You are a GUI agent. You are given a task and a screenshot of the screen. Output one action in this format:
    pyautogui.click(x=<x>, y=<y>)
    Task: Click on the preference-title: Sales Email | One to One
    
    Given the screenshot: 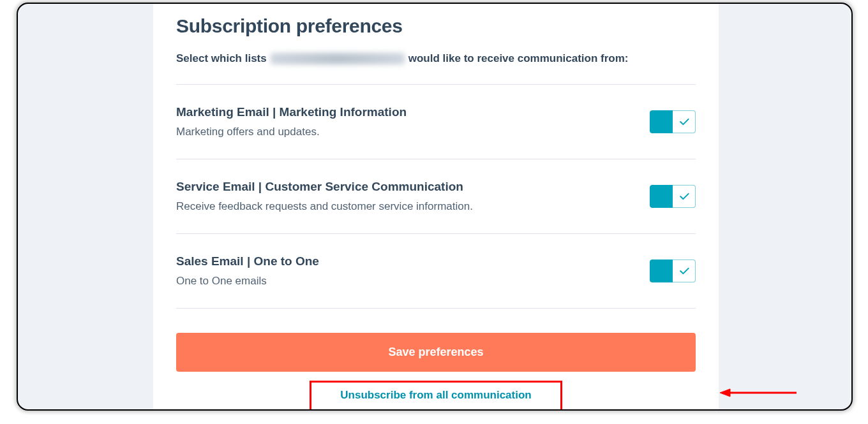 What is the action you would take?
    pyautogui.click(x=413, y=261)
    